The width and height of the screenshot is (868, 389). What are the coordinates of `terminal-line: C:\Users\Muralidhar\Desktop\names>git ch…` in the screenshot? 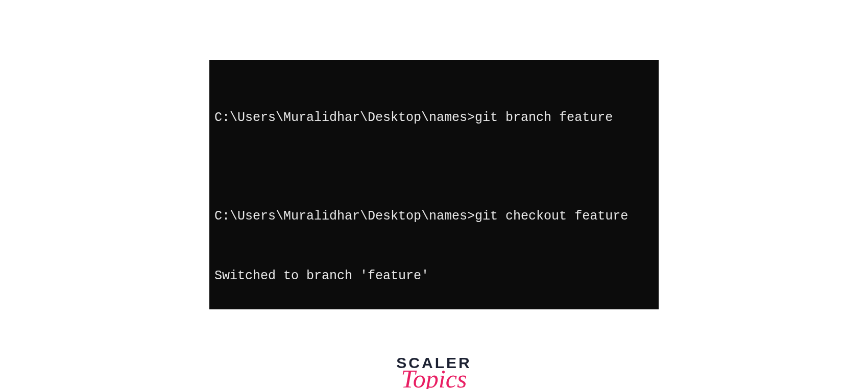 It's located at (434, 216).